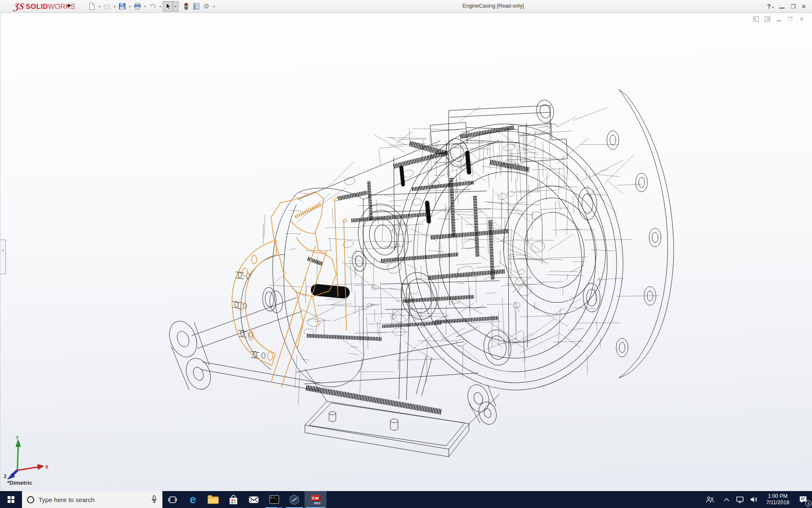 Image resolution: width=812 pixels, height=508 pixels. Describe the element at coordinates (756, 500) in the screenshot. I see `system-tray: 1:00 PM 7/11/2018 3` at that location.